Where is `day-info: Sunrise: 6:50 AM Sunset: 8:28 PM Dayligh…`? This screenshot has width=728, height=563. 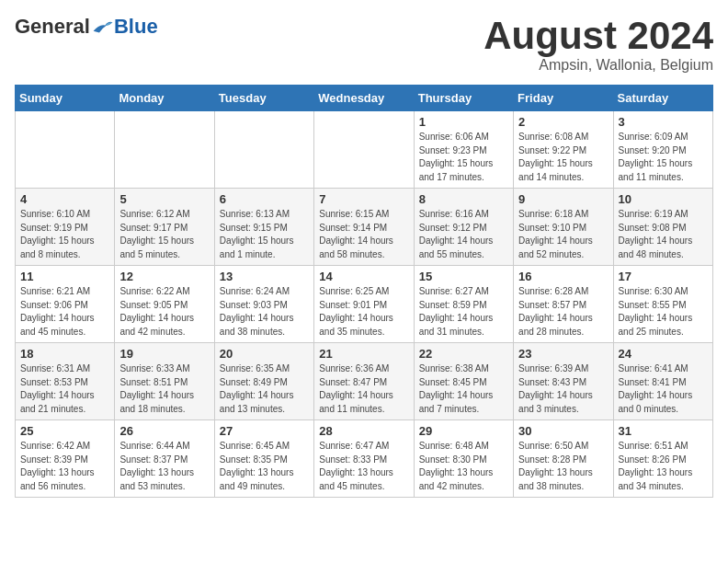
day-info: Sunrise: 6:50 AM Sunset: 8:28 PM Dayligh… is located at coordinates (563, 466).